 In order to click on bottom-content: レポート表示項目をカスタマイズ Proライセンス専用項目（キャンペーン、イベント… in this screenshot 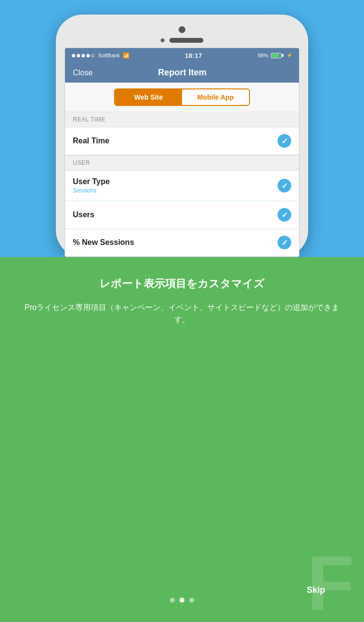, I will do `click(182, 301)`.